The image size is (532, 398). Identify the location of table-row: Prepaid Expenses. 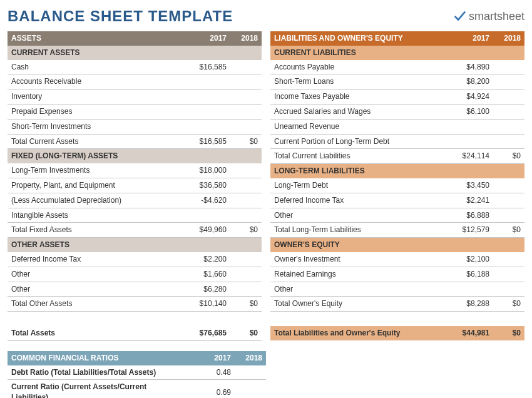
(135, 111).